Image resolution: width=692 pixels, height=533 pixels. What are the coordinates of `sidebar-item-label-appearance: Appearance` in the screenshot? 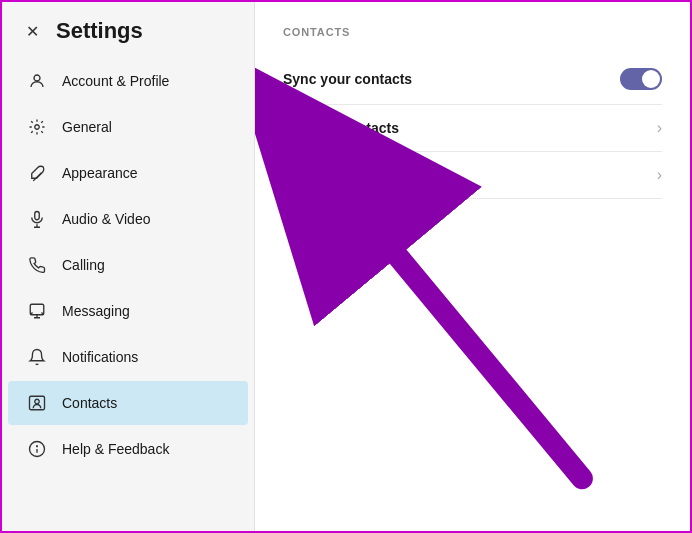 It's located at (100, 173).